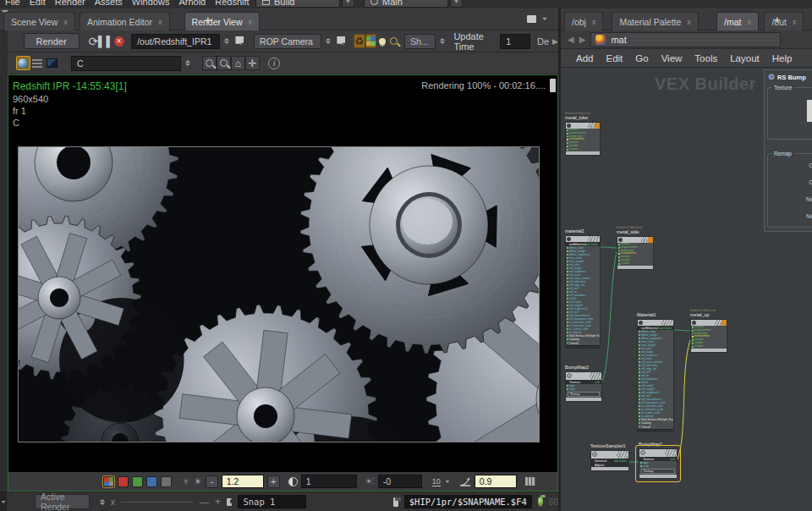 This screenshot has width=812, height=511. Describe the element at coordinates (530, 481) in the screenshot. I see `adjust-menu-icon` at that location.